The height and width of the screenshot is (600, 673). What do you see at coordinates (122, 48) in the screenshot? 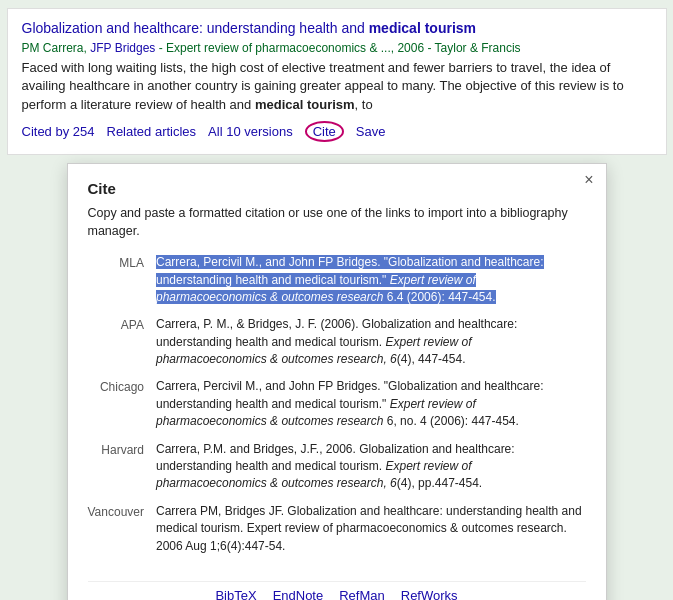
I see `meta-author-link: JFP Bridges` at bounding box center [122, 48].